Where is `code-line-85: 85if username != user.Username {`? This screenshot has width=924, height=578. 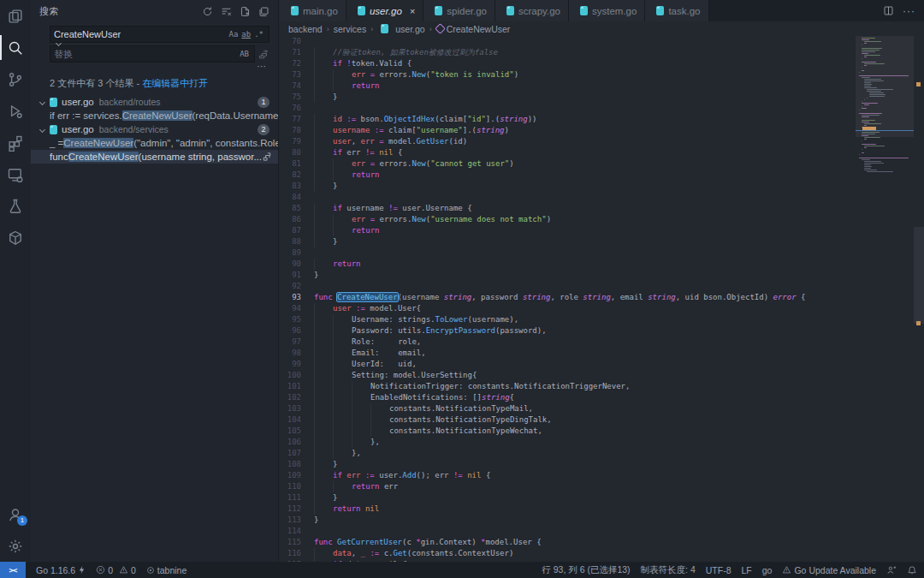
code-line-85: 85if username != user.Username { is located at coordinates (568, 209).